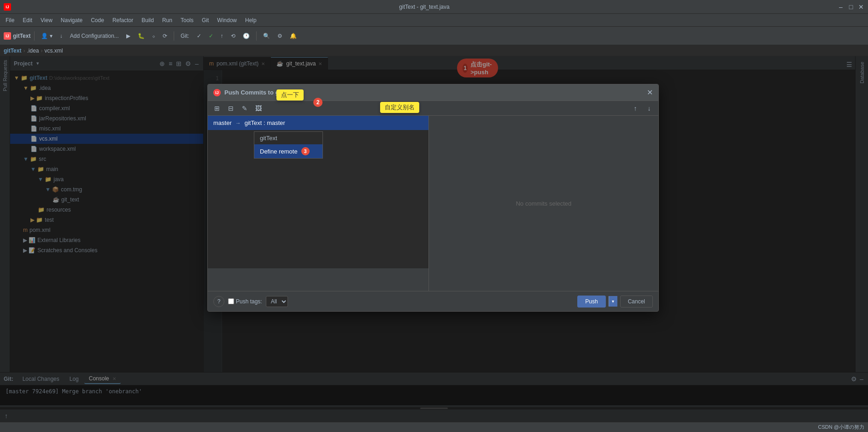 The height and width of the screenshot is (432, 868). What do you see at coordinates (10, 20) in the screenshot?
I see `menu-file: File` at bounding box center [10, 20].